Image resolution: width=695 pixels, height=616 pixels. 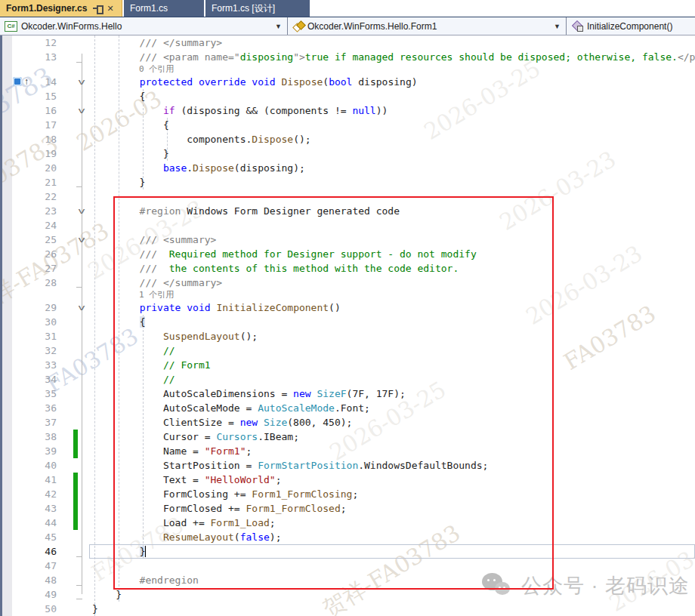 I want to click on line-number: 30, so click(x=29, y=322).